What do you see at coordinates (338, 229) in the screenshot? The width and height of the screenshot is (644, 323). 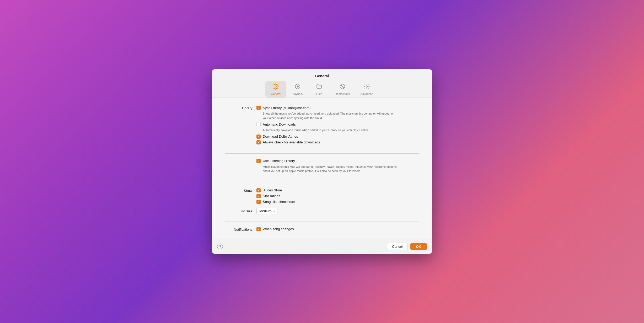 I see `when-song-changes-checkbox-row: When song changes` at bounding box center [338, 229].